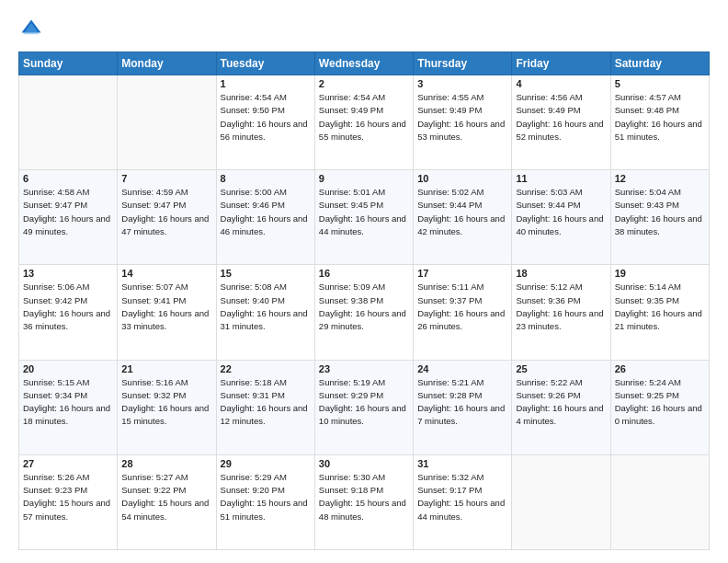  Describe the element at coordinates (463, 123) in the screenshot. I see `day-cell: 3Sunrise: 4:55 AMSunset: 9:49 PMDaylight…` at that location.